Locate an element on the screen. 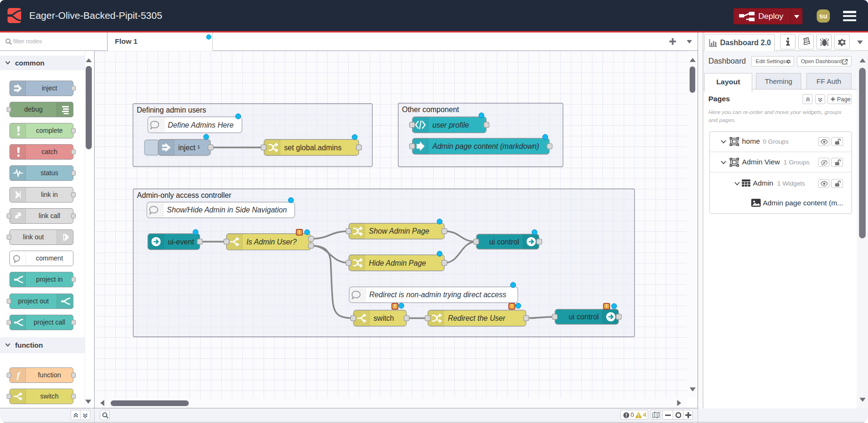 This screenshot has height=423, width=868. svg-text: user profile is located at coordinates (451, 125).